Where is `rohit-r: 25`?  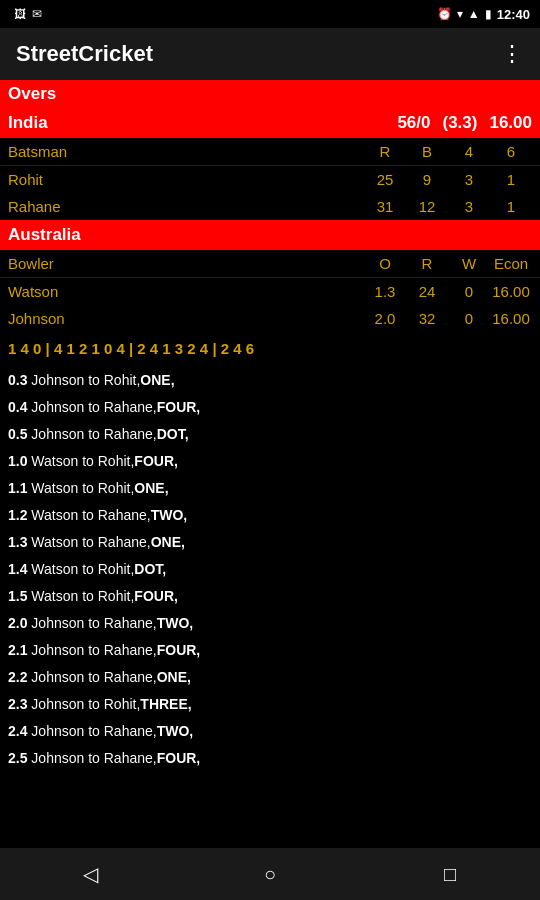
rohit-r: 25 is located at coordinates (385, 180).